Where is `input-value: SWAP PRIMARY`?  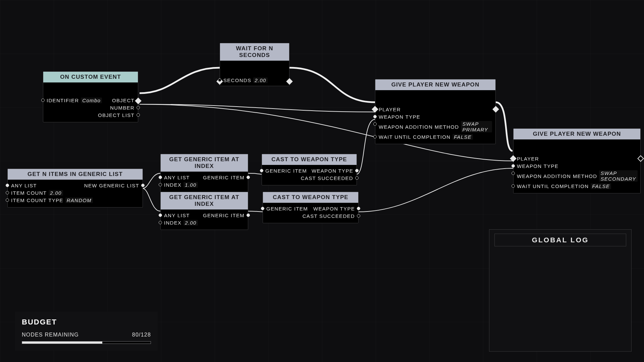 input-value: SWAP PRIMARY is located at coordinates (476, 127).